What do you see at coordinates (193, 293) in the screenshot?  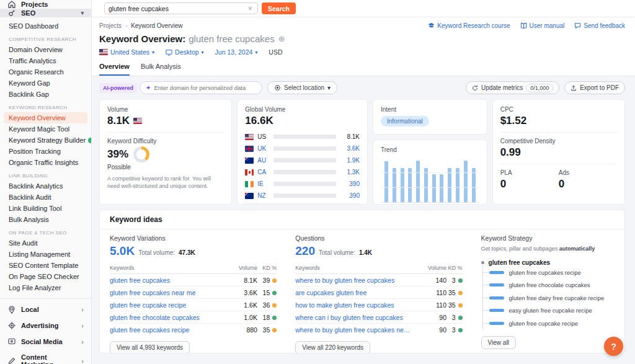 I see `table-row: gluten free cupcakes near me3.6K15` at bounding box center [193, 293].